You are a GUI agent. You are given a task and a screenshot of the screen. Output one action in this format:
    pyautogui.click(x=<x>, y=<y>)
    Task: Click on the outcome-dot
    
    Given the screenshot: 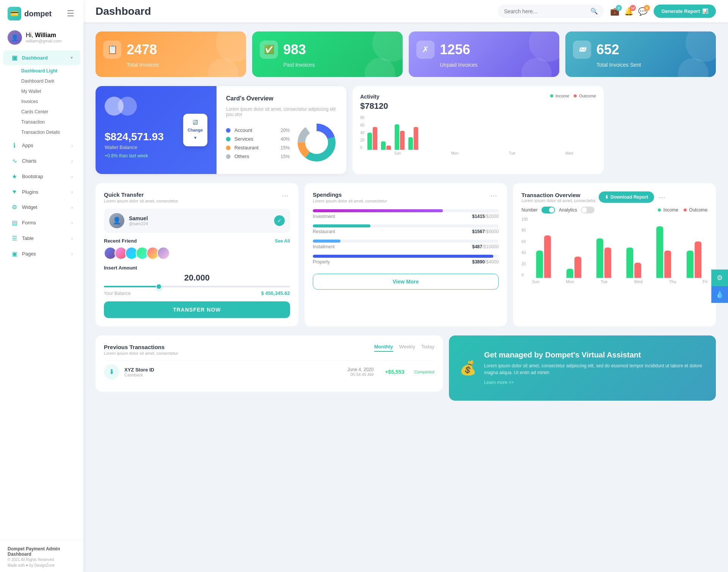 What is the action you would take?
    pyautogui.click(x=575, y=96)
    